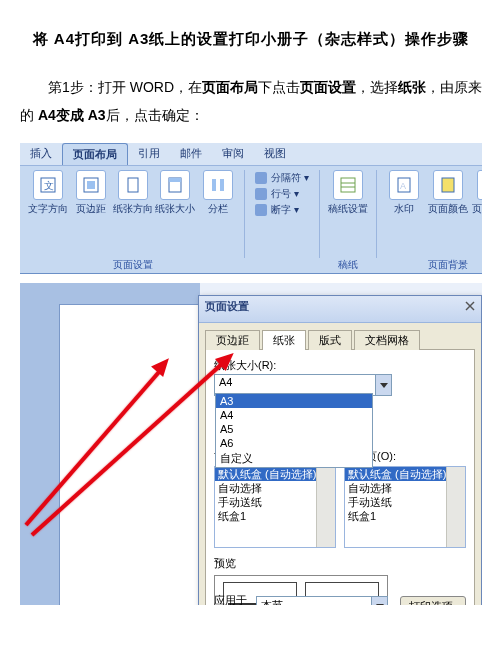 This screenshot has width=502, height=649. I want to click on btn-hyphenation: 断字 ▾, so click(282, 210).